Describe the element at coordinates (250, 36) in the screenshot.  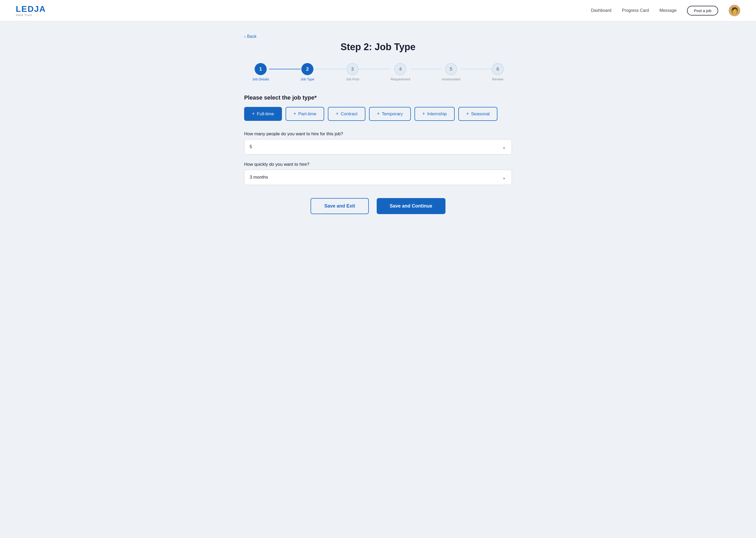
I see `back-link: ‹ Back` at that location.